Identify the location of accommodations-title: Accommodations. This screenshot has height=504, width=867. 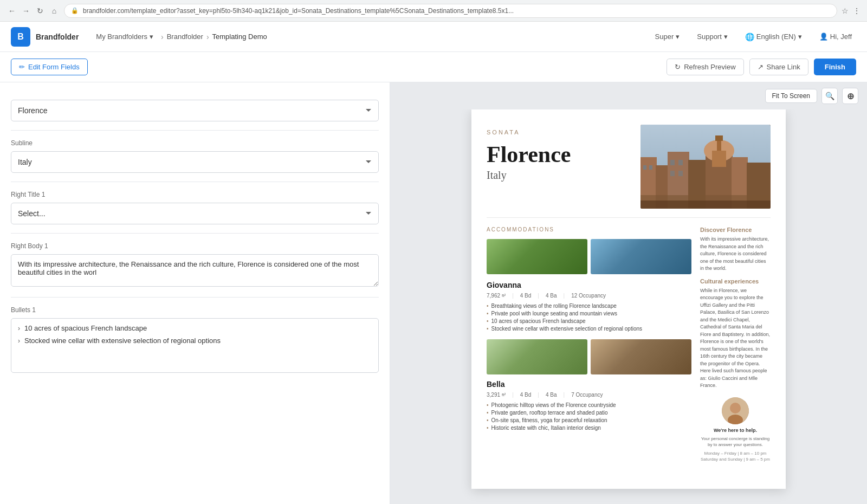
(589, 230).